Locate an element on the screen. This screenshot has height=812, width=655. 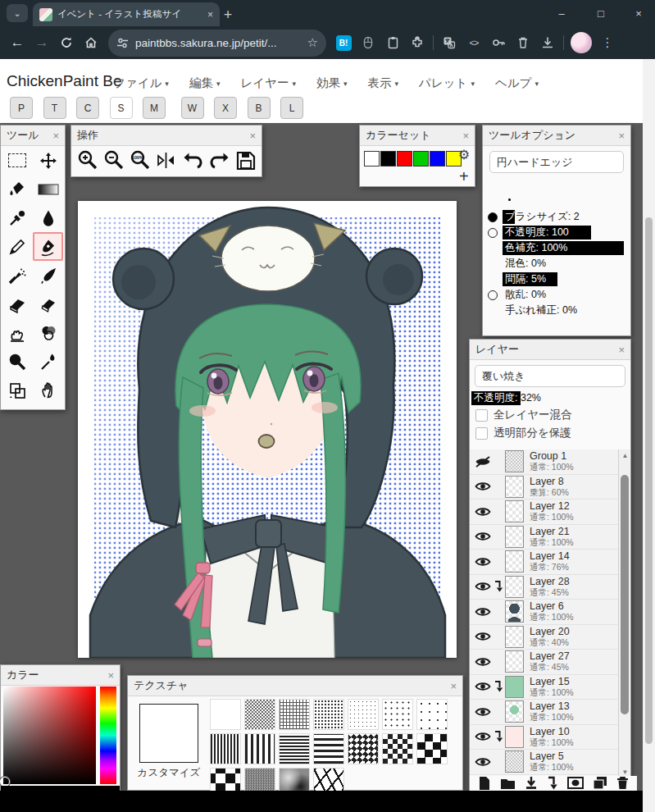
saturation-value-picker is located at coordinates (49, 735).